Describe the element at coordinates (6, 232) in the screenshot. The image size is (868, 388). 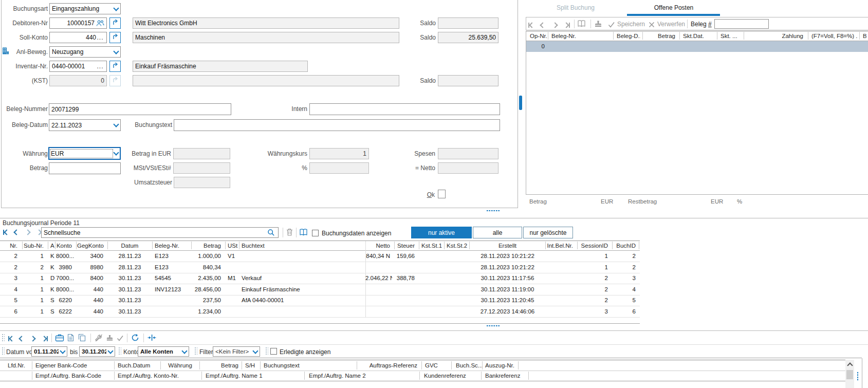
I see `journal-nav-first-button` at that location.